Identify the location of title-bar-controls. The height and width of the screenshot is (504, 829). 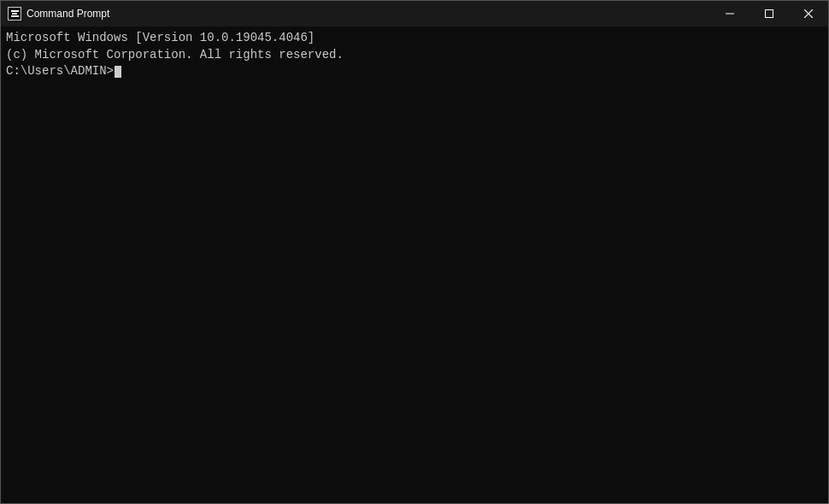
(769, 14).